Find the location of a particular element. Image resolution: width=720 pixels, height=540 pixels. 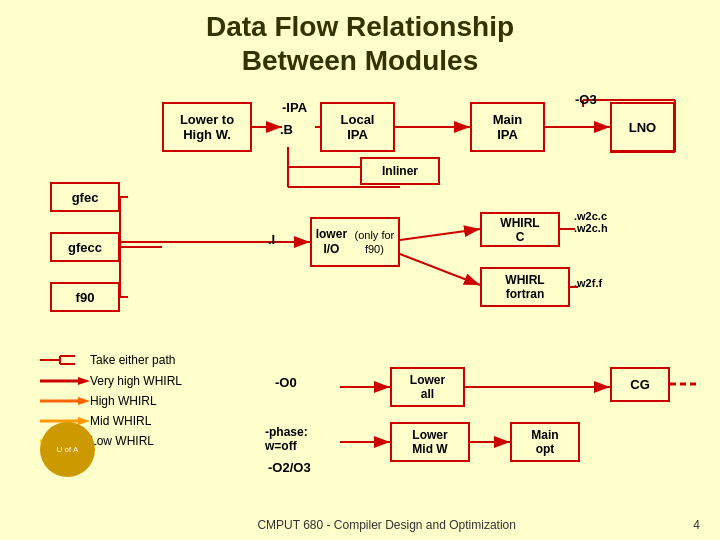

footer: CMPUT 680 - Compiler Design and Optimiza… is located at coordinates (360, 525).